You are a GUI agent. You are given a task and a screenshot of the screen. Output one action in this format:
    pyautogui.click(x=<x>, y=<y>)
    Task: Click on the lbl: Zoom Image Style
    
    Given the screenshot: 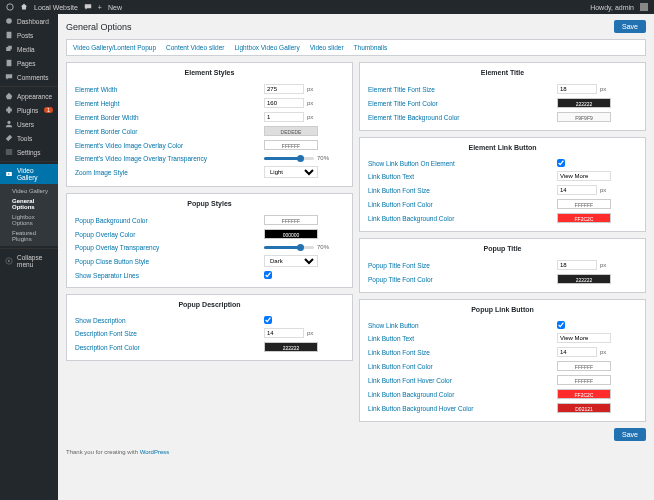 What is the action you would take?
    pyautogui.click(x=170, y=172)
    